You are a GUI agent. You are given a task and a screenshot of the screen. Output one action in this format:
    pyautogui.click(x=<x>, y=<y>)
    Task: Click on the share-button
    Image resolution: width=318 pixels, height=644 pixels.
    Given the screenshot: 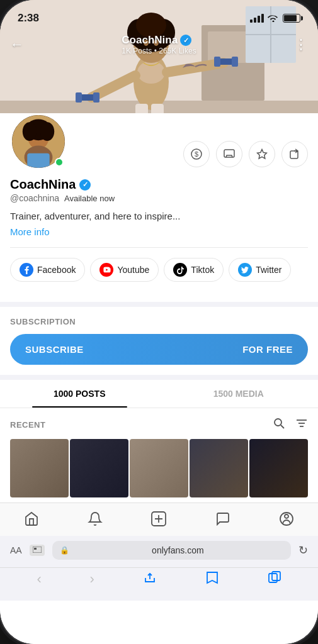 What is the action you would take?
    pyautogui.click(x=295, y=154)
    